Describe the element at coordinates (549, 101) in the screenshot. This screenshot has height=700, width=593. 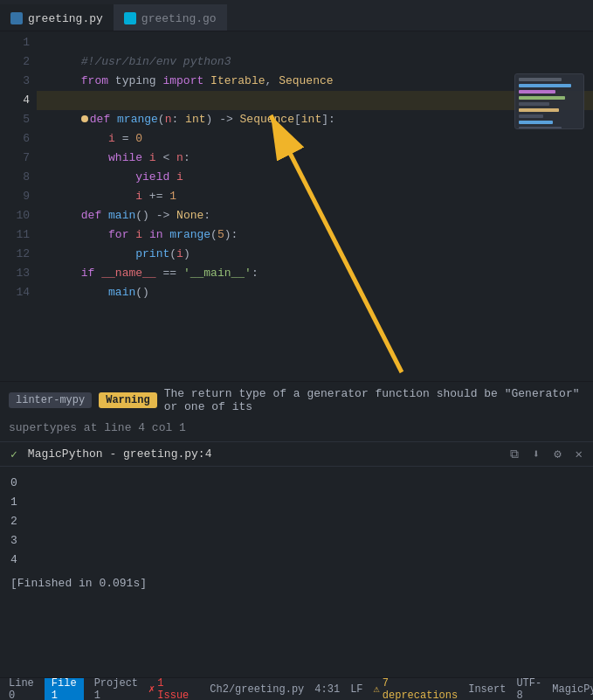
I see `thumb-lines` at that location.